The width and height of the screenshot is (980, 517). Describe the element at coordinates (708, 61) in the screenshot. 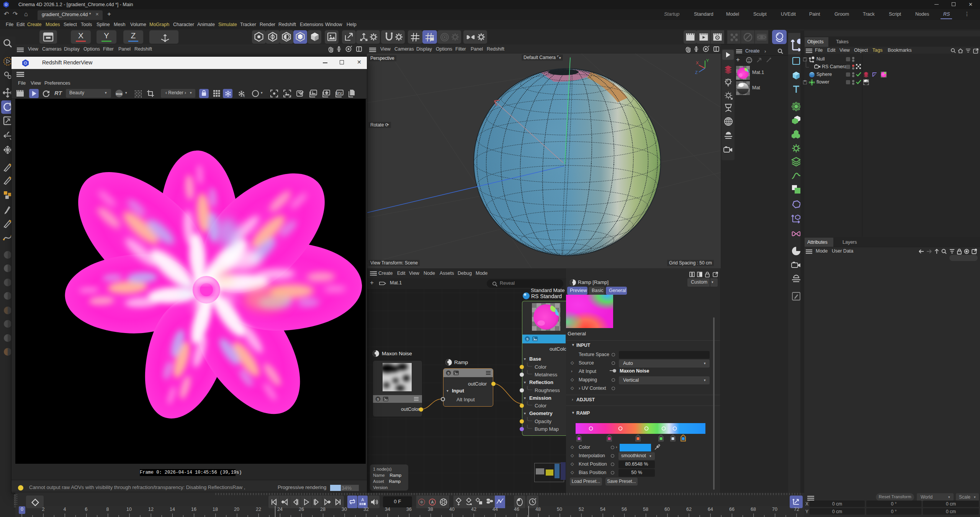

I see `svg-text: Y` at that location.